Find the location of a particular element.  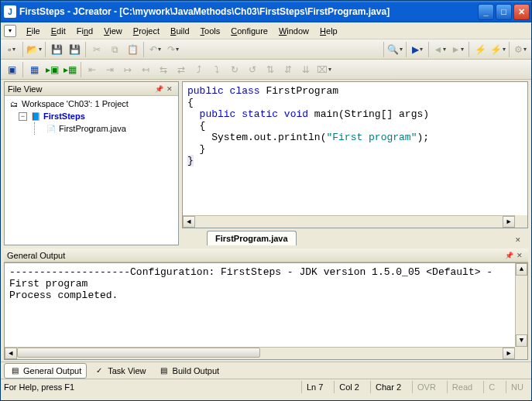

java-file-icon: 📄 is located at coordinates (51, 129).